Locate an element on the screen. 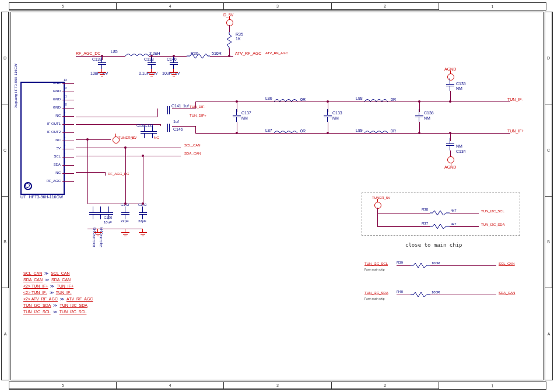 The height and width of the screenshot is (392, 554). net-atv-rf-agc: ATV_RF_AGC is located at coordinates (248, 54).